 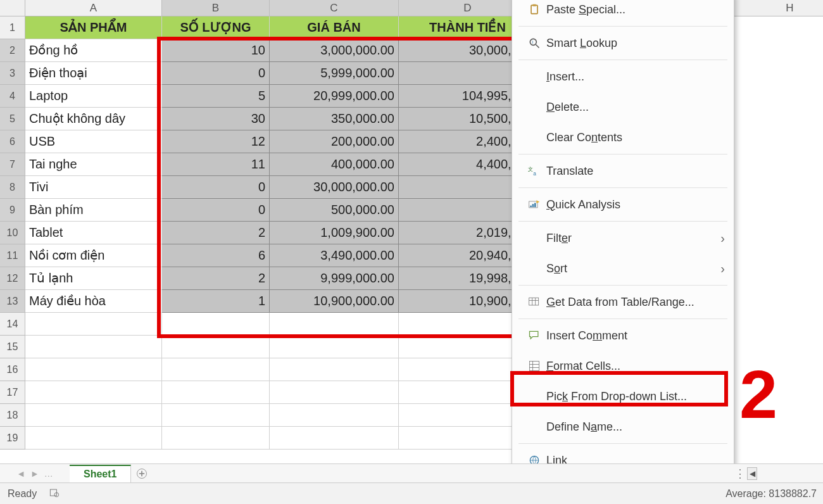 I want to click on cell-B17, so click(x=216, y=393).